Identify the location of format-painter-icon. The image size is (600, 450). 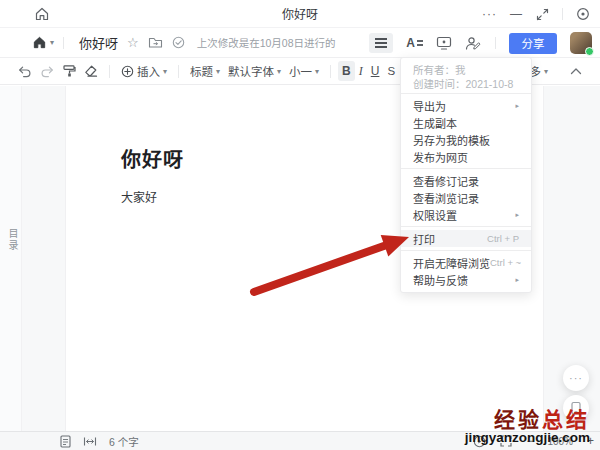
(69, 71).